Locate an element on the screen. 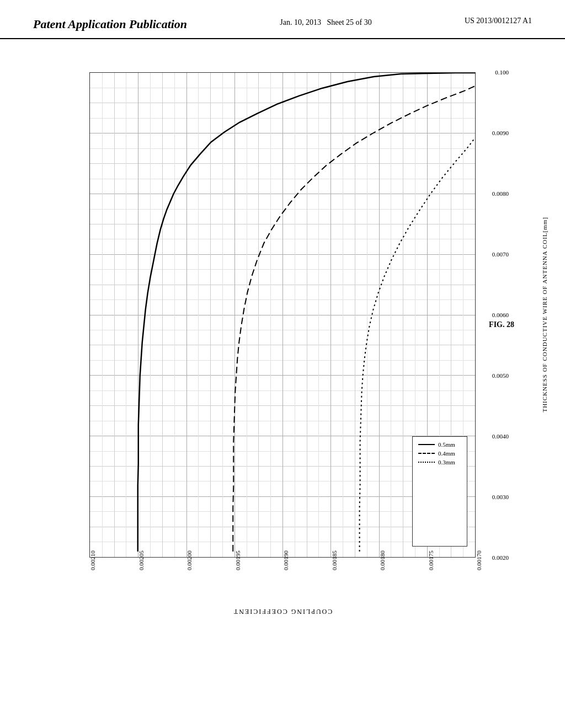 The height and width of the screenshot is (728, 565). x-tick-00195: 0.00195 is located at coordinates (238, 560).